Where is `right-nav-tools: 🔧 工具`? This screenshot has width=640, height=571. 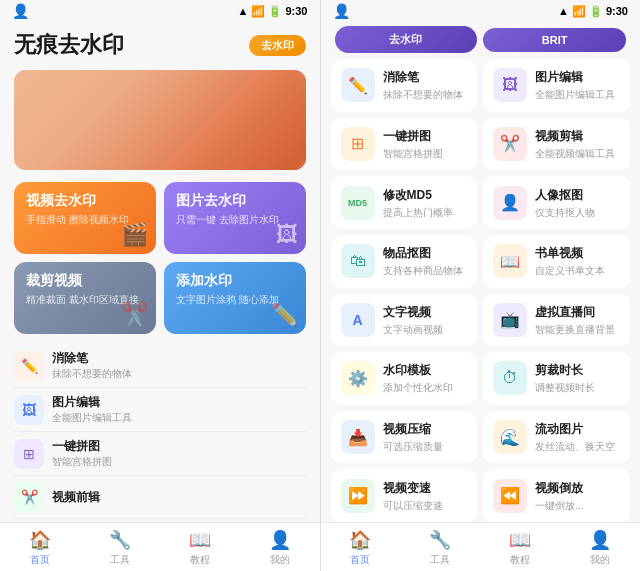
right-nav-tools: 🔧 工具 is located at coordinates (440, 548).